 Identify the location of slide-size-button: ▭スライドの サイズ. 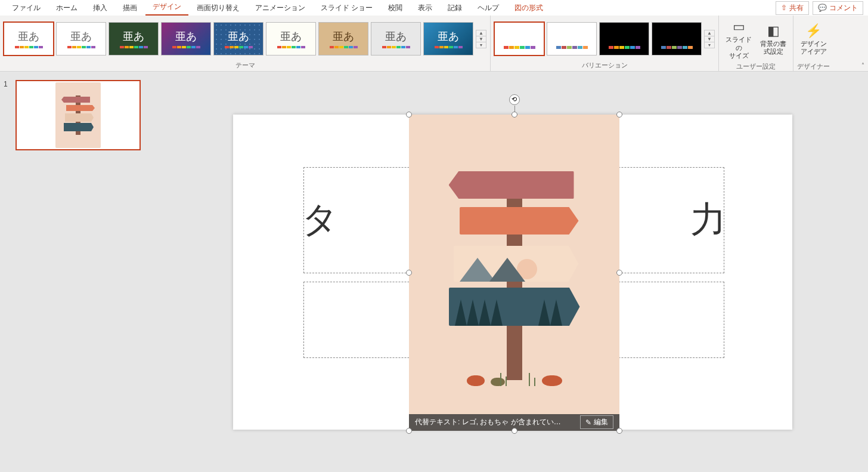
(739, 39).